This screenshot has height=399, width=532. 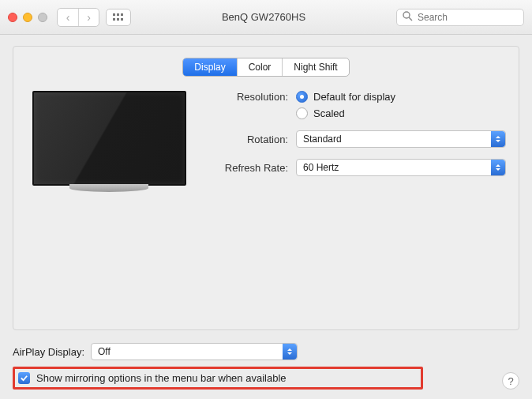 What do you see at coordinates (315, 67) in the screenshot?
I see `tab-night-shift: Night Shift` at bounding box center [315, 67].